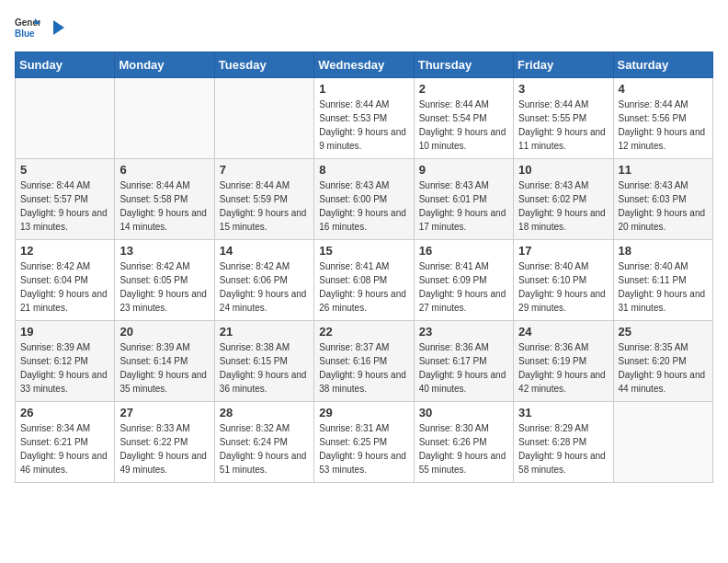 Image resolution: width=728 pixels, height=563 pixels. What do you see at coordinates (463, 331) in the screenshot?
I see `day-number: 23` at bounding box center [463, 331].